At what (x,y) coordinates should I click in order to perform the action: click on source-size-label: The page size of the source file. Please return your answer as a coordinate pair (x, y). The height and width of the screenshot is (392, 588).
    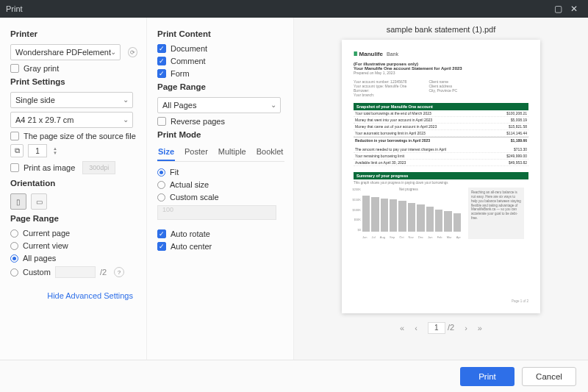
    Looking at the image, I should click on (79, 136).